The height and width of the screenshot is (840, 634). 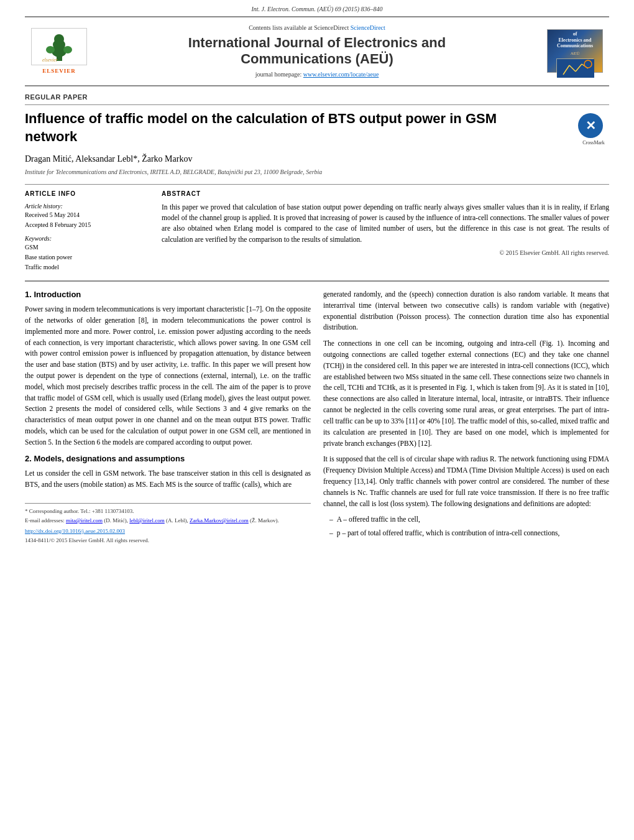 What do you see at coordinates (317, 51) in the screenshot?
I see `journal-info-center: Contents lists available at ScienceDirec…` at bounding box center [317, 51].